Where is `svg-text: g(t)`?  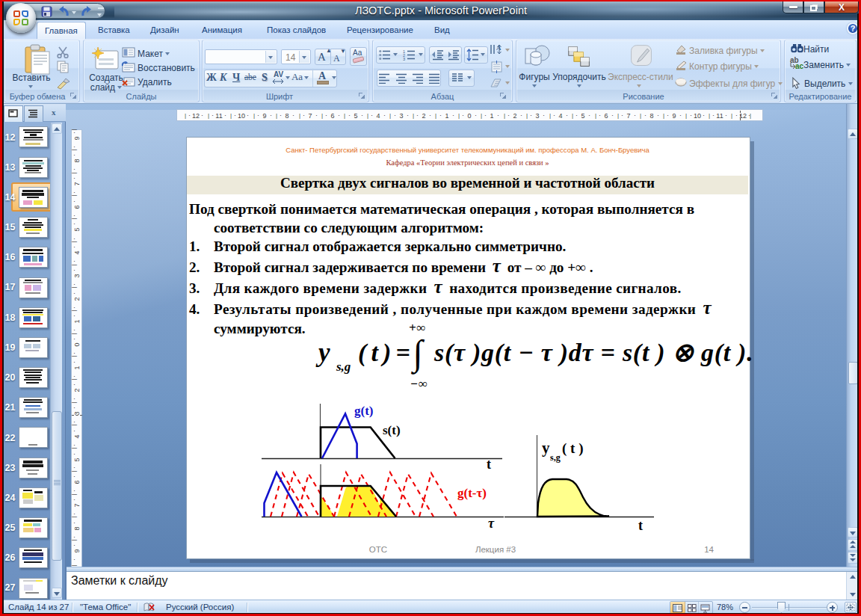
svg-text: g(t) is located at coordinates (363, 411).